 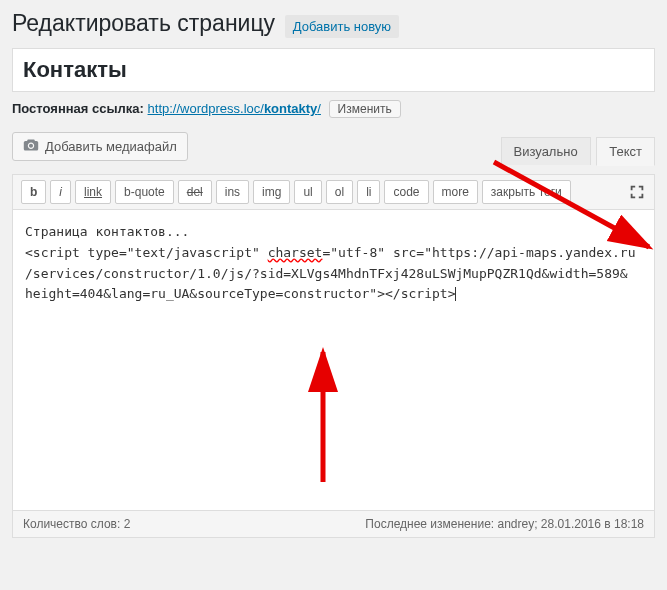 What do you see at coordinates (31, 146) in the screenshot?
I see `camera-icon` at bounding box center [31, 146].